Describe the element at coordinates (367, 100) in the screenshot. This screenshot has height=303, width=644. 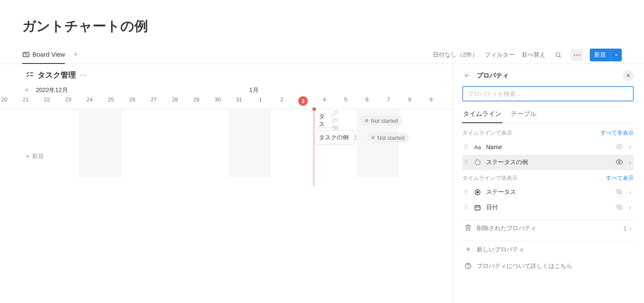
I see `day-cell: 6` at that location.